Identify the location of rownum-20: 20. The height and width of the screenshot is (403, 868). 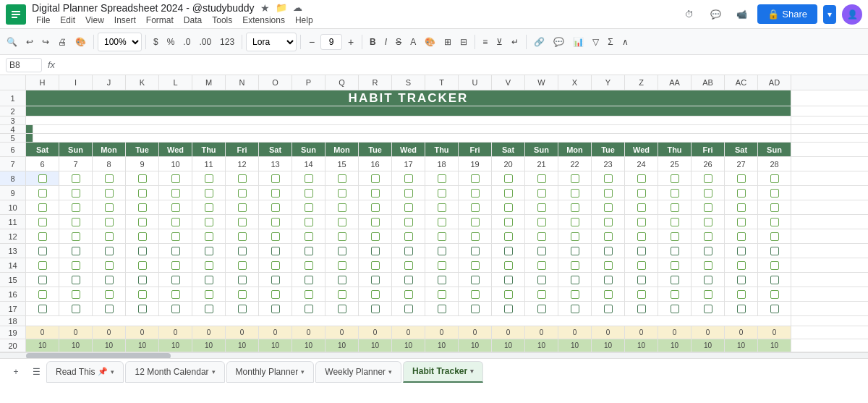
(13, 346).